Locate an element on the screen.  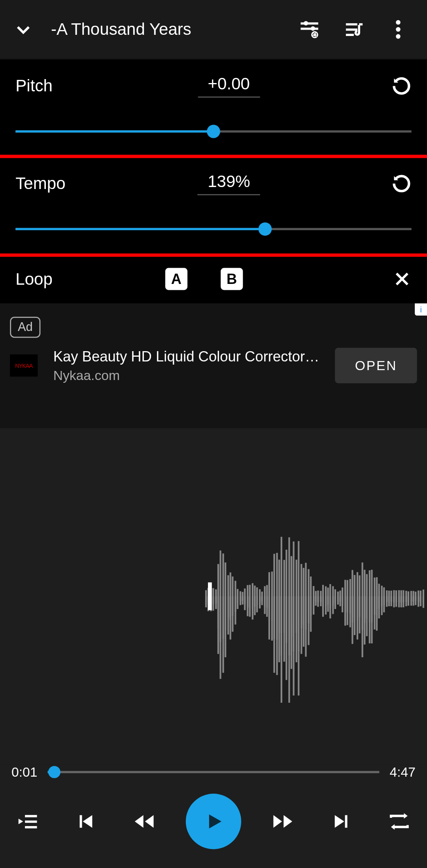
loop-label: Loop is located at coordinates (74, 279).